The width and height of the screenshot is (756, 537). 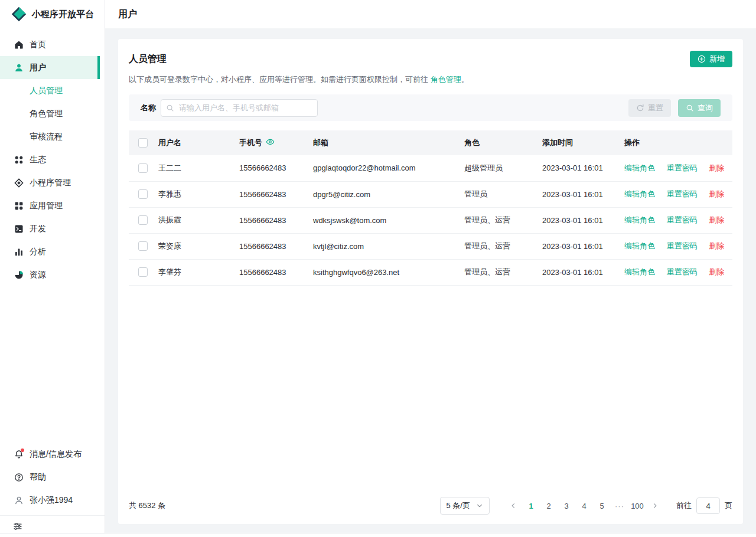 What do you see at coordinates (52, 14) in the screenshot?
I see `brand-header: 小程序开放平台` at bounding box center [52, 14].